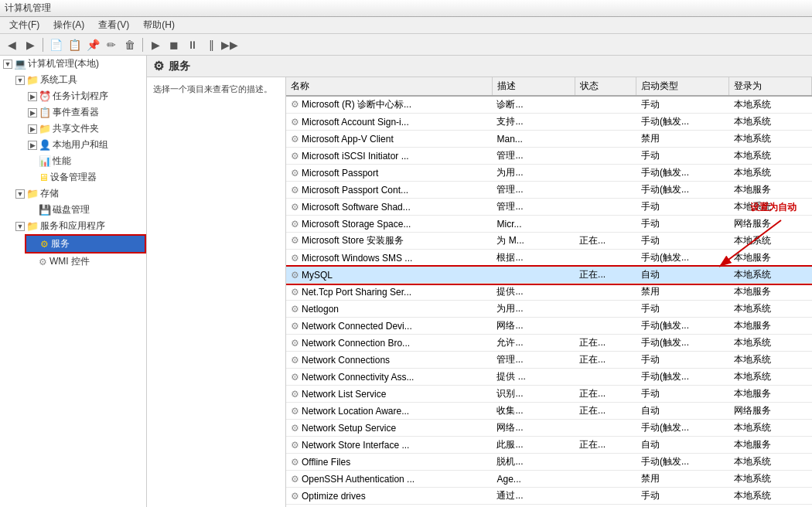 This screenshot has width=812, height=507. Describe the element at coordinates (534, 506) in the screenshot. I see `svc-desc: 使用...` at that location.